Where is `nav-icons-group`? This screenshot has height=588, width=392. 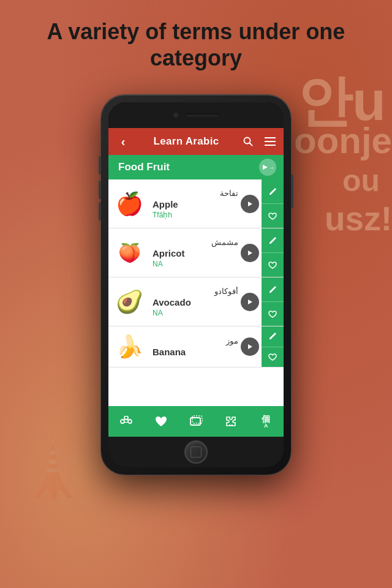
nav-icons-group is located at coordinates (259, 141).